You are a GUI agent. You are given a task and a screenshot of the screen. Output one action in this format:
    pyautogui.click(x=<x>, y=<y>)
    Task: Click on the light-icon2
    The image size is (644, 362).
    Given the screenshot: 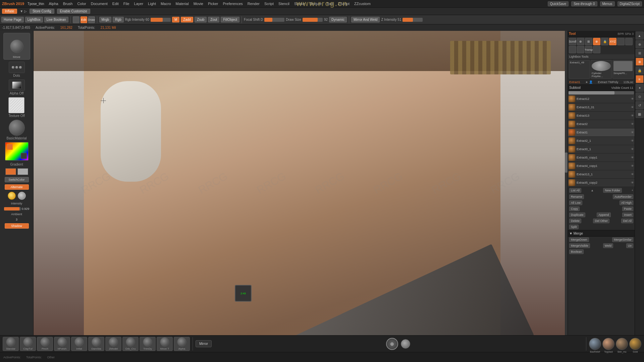 What is the action you would take?
    pyautogui.click(x=22, y=196)
    